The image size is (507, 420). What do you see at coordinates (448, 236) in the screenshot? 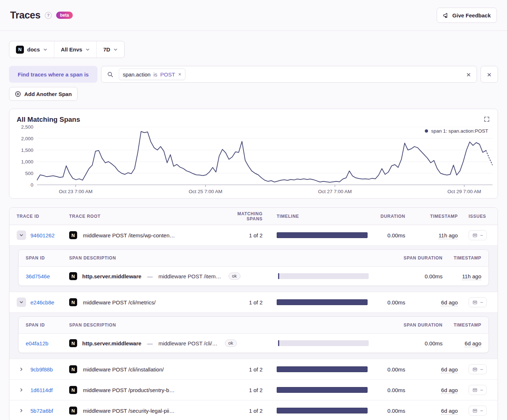
I see `trace-timestamp: 11h ago` at bounding box center [448, 236].